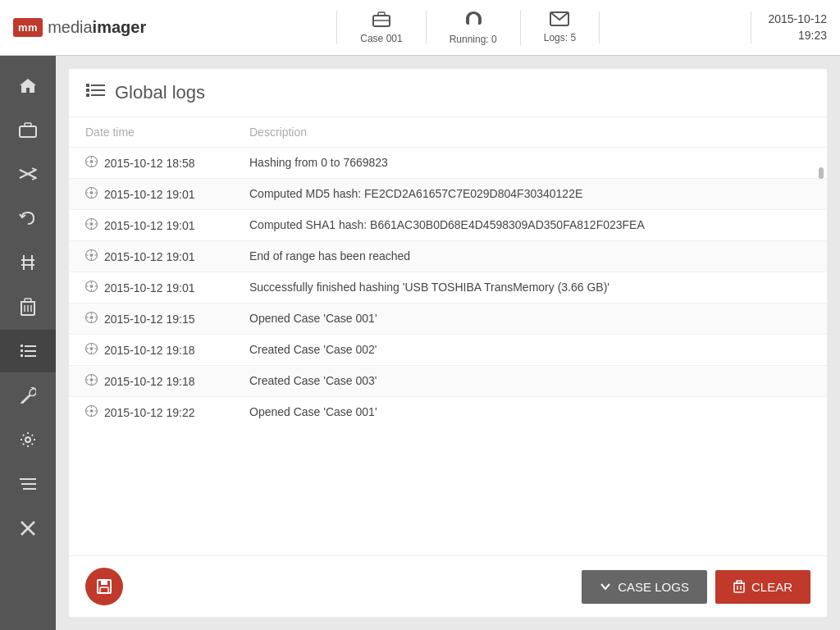 Image resolution: width=840 pixels, height=630 pixels. What do you see at coordinates (474, 28) in the screenshot?
I see `nav-running: Running: 0` at bounding box center [474, 28].